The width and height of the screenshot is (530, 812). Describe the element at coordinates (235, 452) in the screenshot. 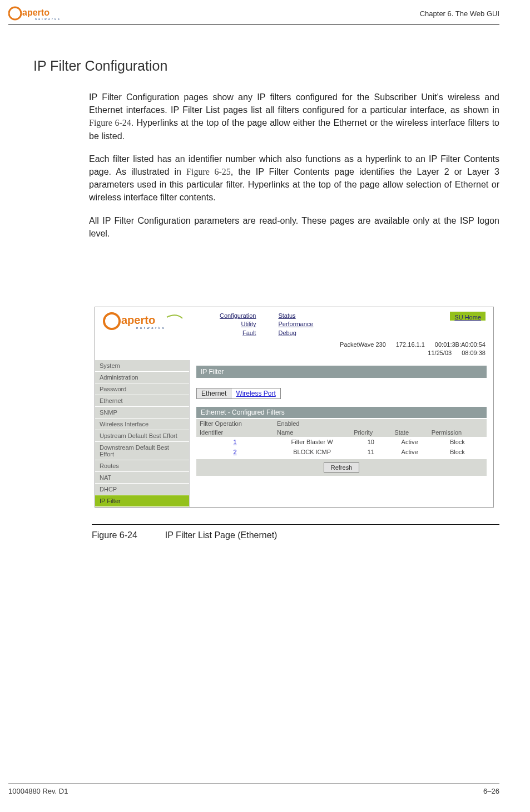

I see `filter-id-link: 2` at that location.